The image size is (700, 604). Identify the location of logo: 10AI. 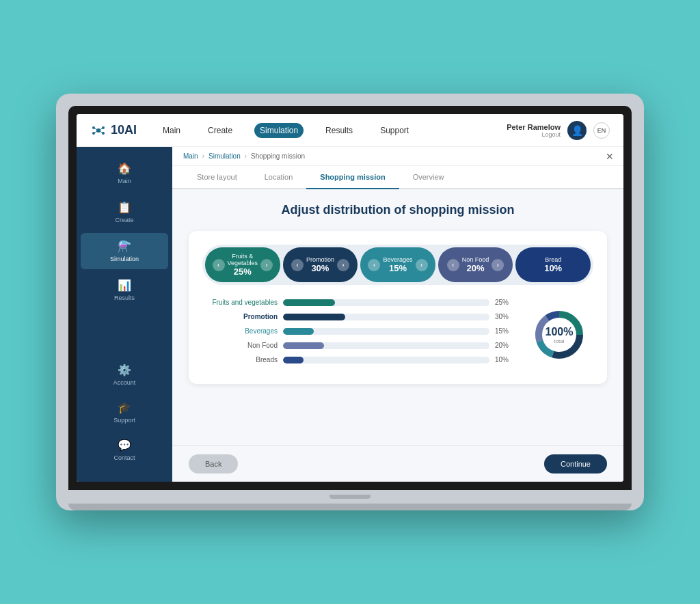
(113, 131).